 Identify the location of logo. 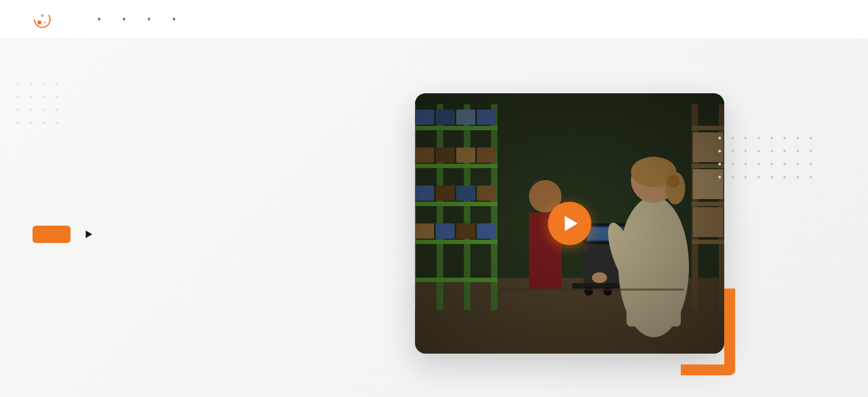
(44, 20).